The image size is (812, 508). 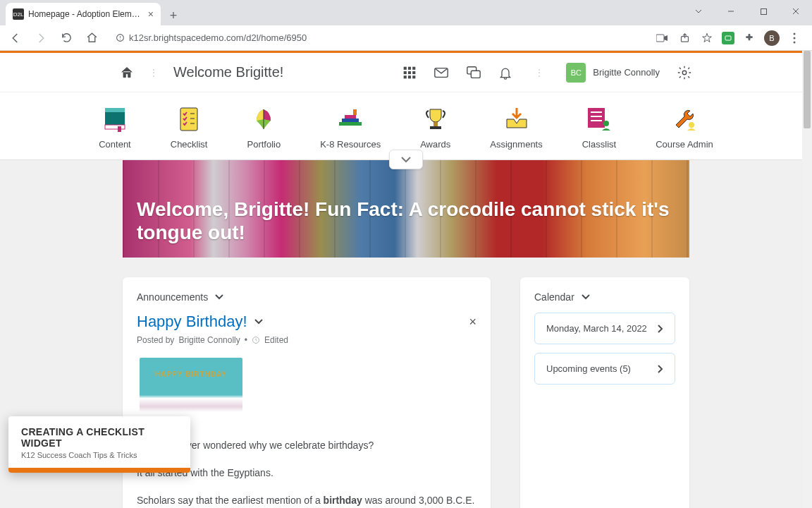 I want to click on reload-button, so click(x=66, y=38).